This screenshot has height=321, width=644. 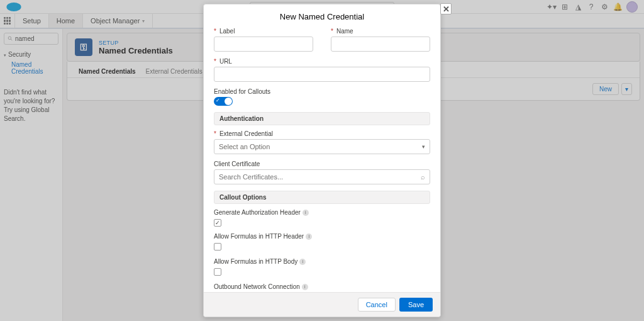 I want to click on modal-title: New Named Credential, so click(x=322, y=16).